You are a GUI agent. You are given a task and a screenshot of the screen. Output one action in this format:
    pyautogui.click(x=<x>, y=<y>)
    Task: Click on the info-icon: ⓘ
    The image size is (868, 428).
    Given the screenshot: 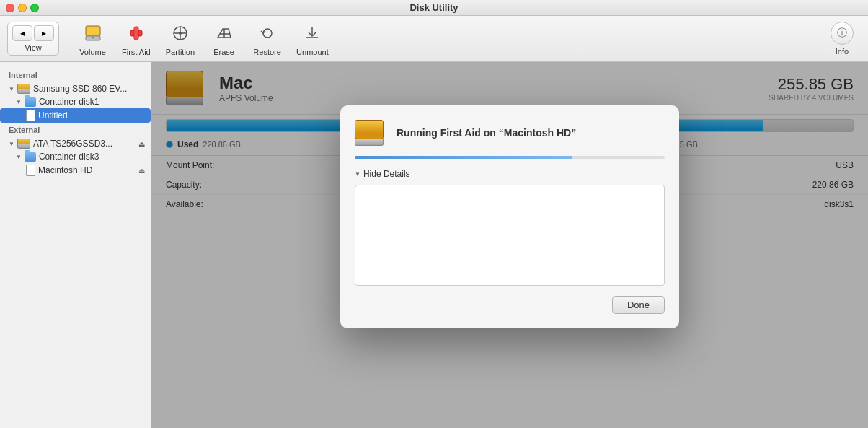 What is the action you would take?
    pyautogui.click(x=842, y=33)
    